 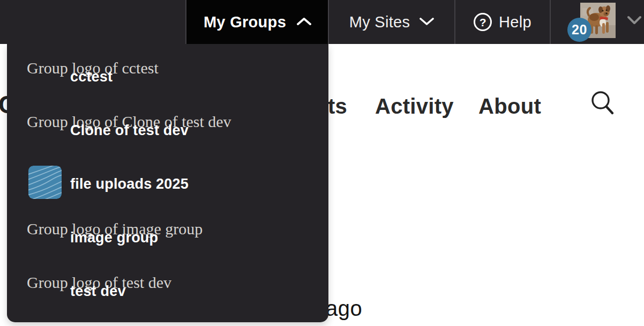 What do you see at coordinates (168, 185) in the screenshot?
I see `group-menu-item-file-uploads-2025: file uploads 2025` at bounding box center [168, 185].